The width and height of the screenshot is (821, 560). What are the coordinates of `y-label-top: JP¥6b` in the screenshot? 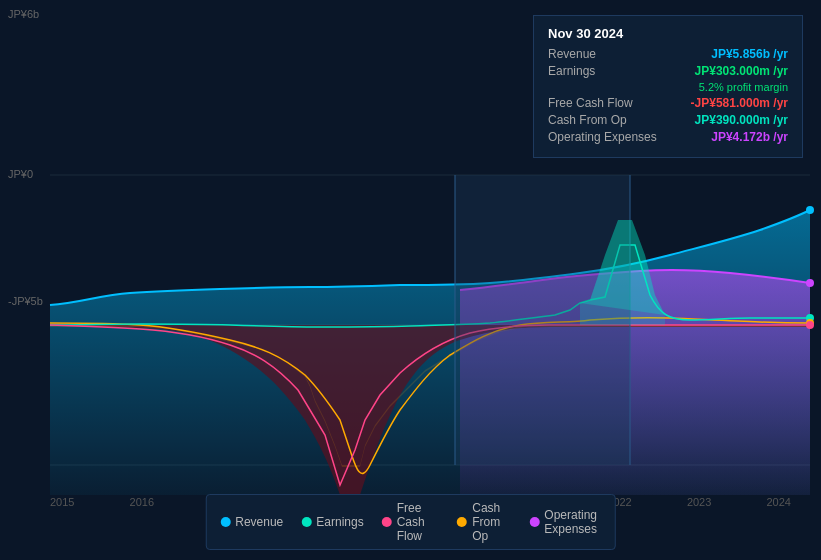 It's located at (24, 14).